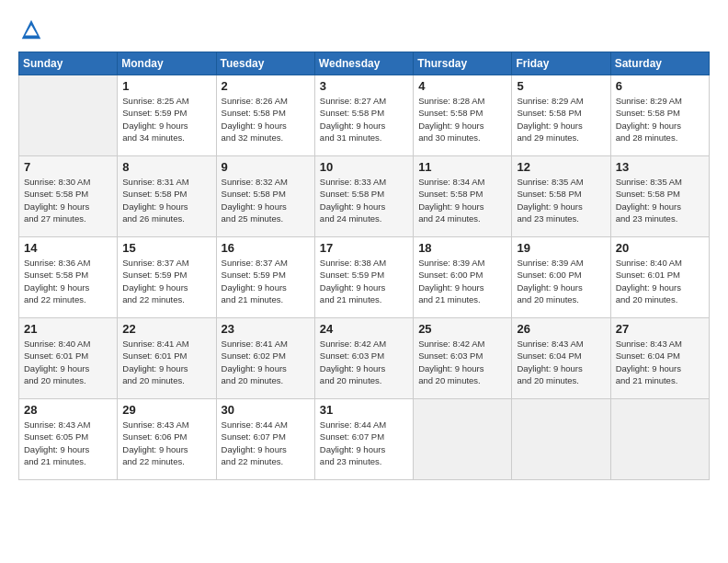 The image size is (728, 563). I want to click on weekday-header-wednesday: Wednesday, so click(364, 64).